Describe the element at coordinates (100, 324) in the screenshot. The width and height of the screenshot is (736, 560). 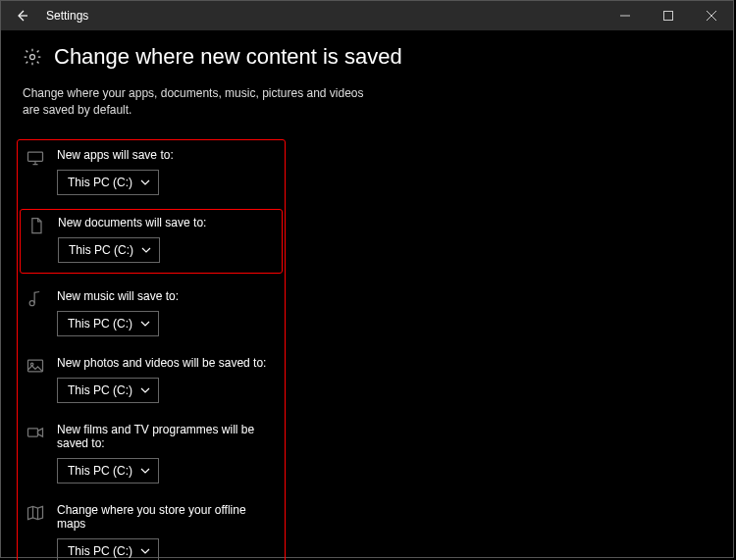
I see `dropdown-value-music: This PC (C:)` at that location.